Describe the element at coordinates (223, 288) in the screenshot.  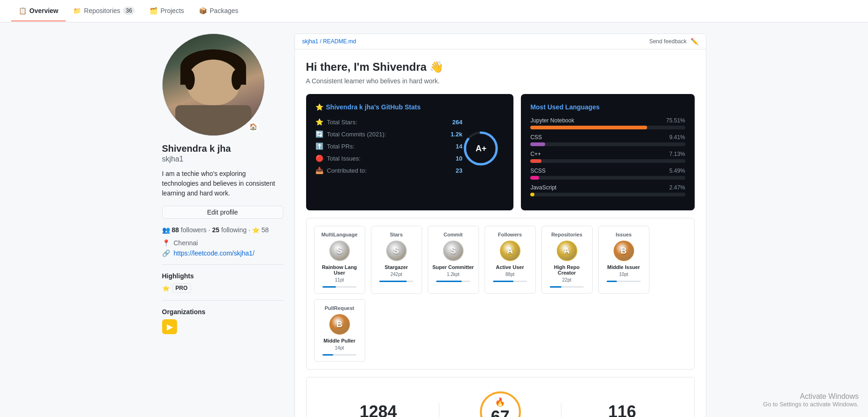
I see `highlights-content: ⭐ PRO` at that location.